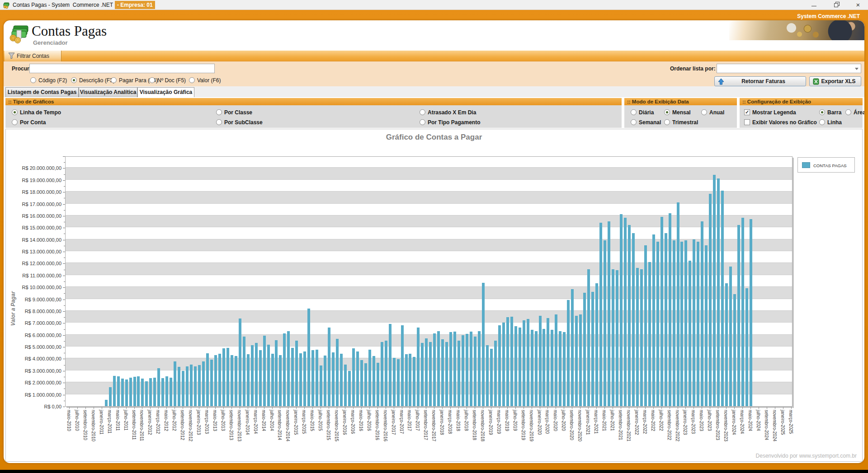 Image resolution: width=868 pixels, height=473 pixels. Describe the element at coordinates (702, 420) in the screenshot. I see `x-axis-tick-label: maio-2023` at that location.